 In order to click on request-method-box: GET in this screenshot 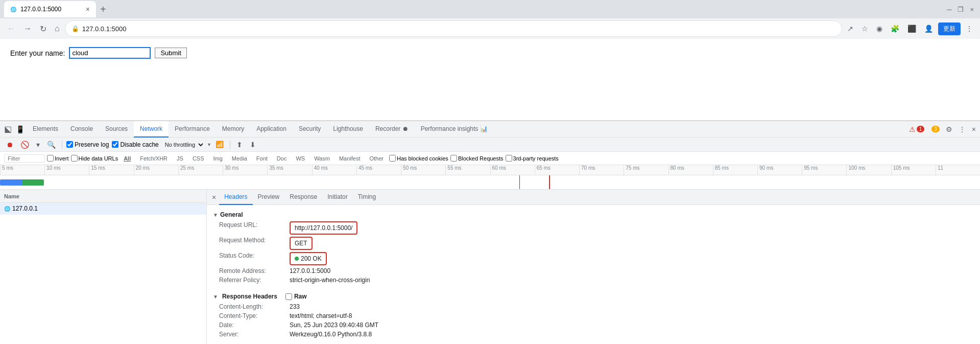, I will do `click(301, 243)`.